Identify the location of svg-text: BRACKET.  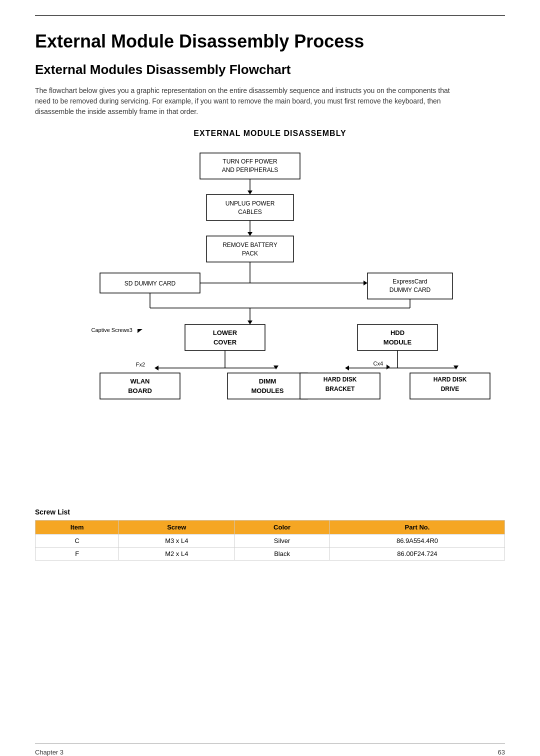
(340, 389).